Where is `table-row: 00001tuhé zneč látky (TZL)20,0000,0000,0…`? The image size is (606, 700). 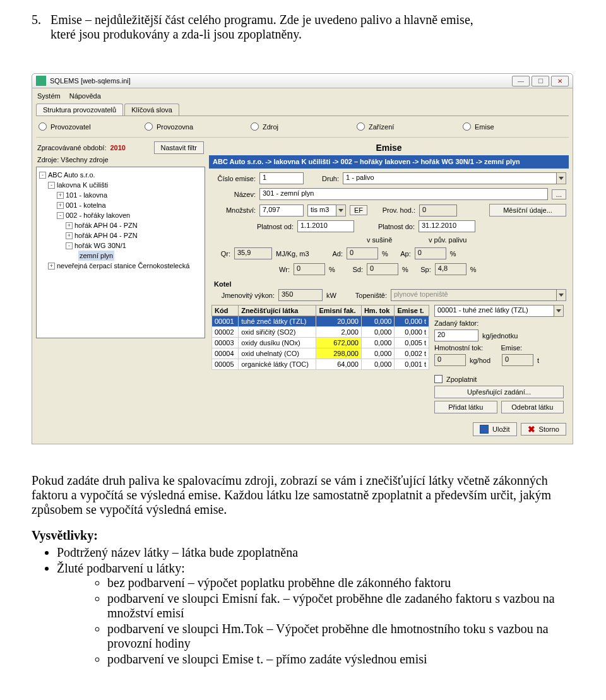 table-row: 00001tuhé zneč látky (TZL)20,0000,0000,0… is located at coordinates (321, 322).